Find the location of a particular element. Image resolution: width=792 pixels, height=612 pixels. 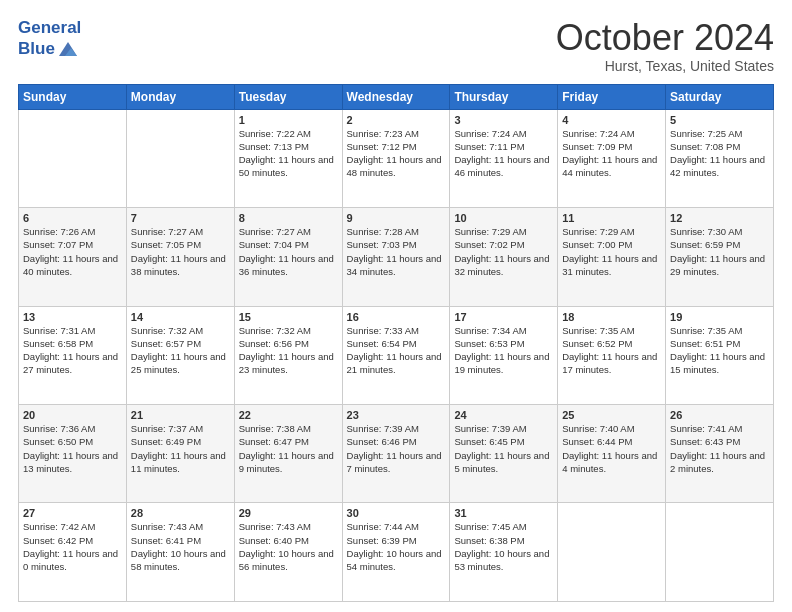

day-number: 28 is located at coordinates (180, 513).